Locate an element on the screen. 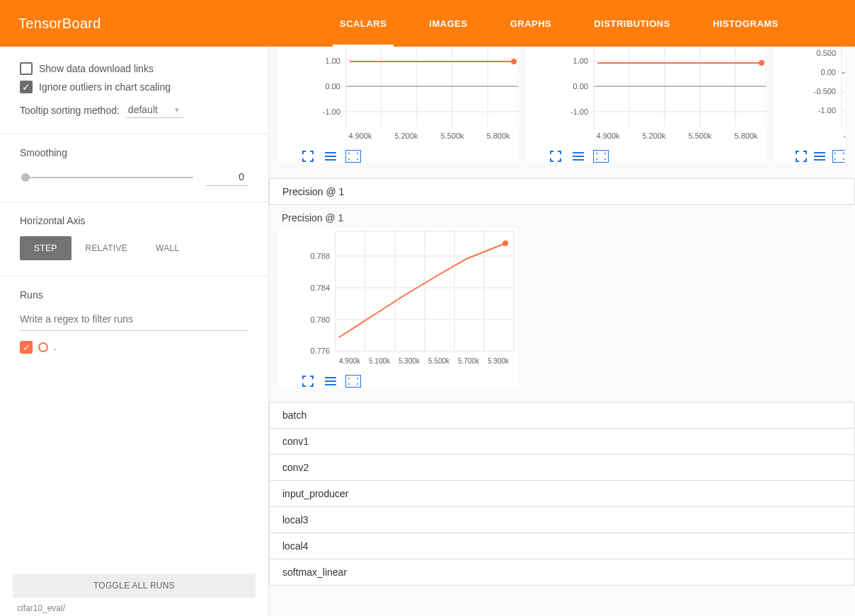  section-conv1: conv1 is located at coordinates (562, 441).